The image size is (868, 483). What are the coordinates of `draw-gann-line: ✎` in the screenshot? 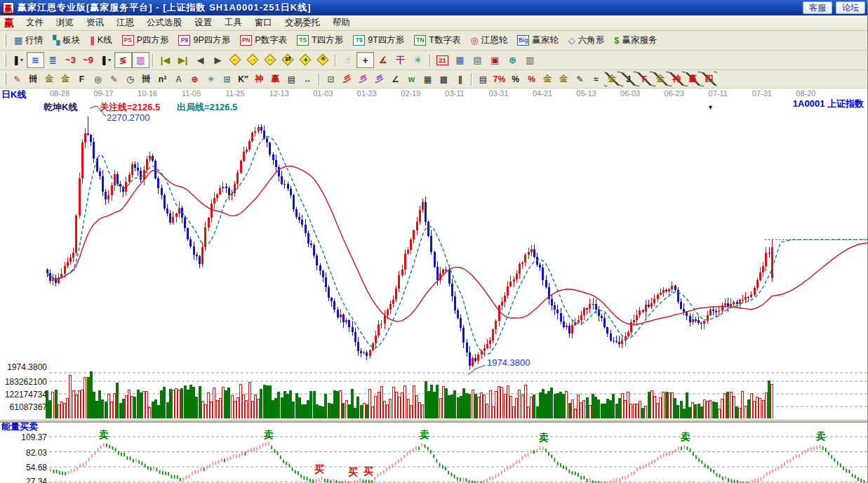 It's located at (17, 79).